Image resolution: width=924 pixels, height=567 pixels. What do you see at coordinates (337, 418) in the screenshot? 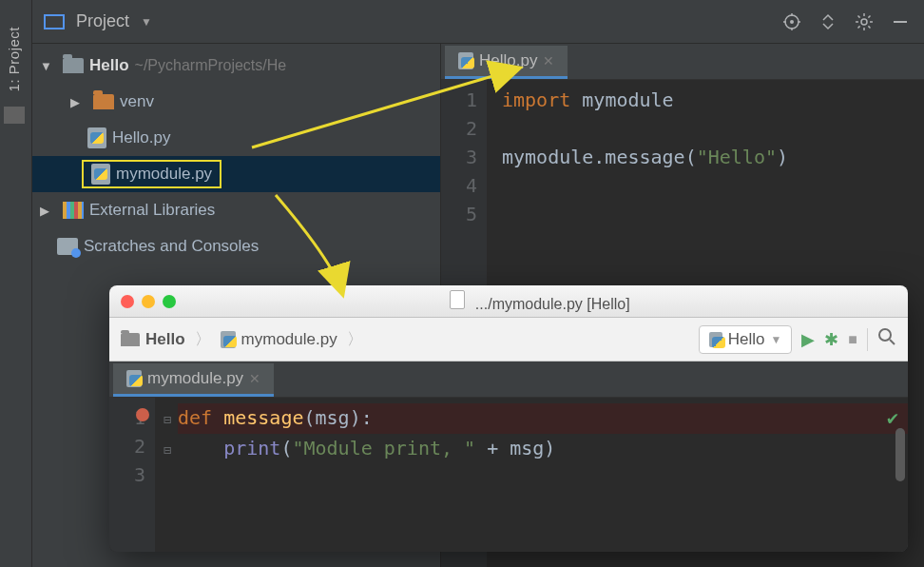
I see `params: (msg):` at bounding box center [337, 418].